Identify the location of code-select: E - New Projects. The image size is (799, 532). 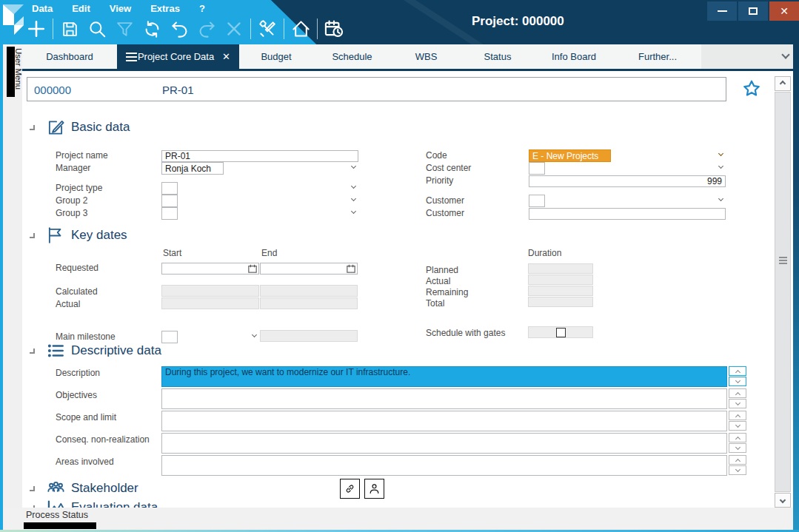
(570, 155).